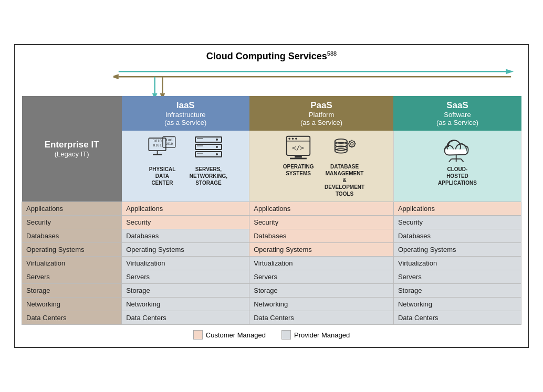 The width and height of the screenshot is (543, 392). Describe the element at coordinates (315, 82) in the screenshot. I see `arrows-svg` at that location.